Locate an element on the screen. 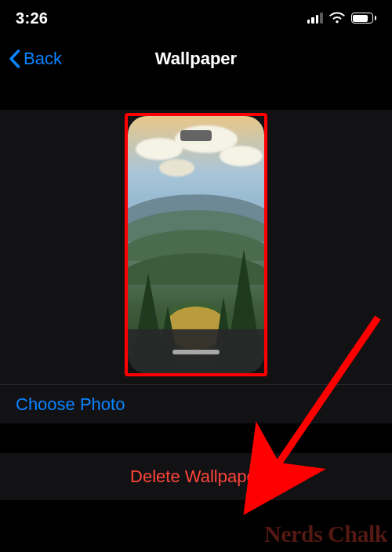 The width and height of the screenshot is (392, 552). delete-wallpaper-button: Delete Wallpaper is located at coordinates (196, 477).